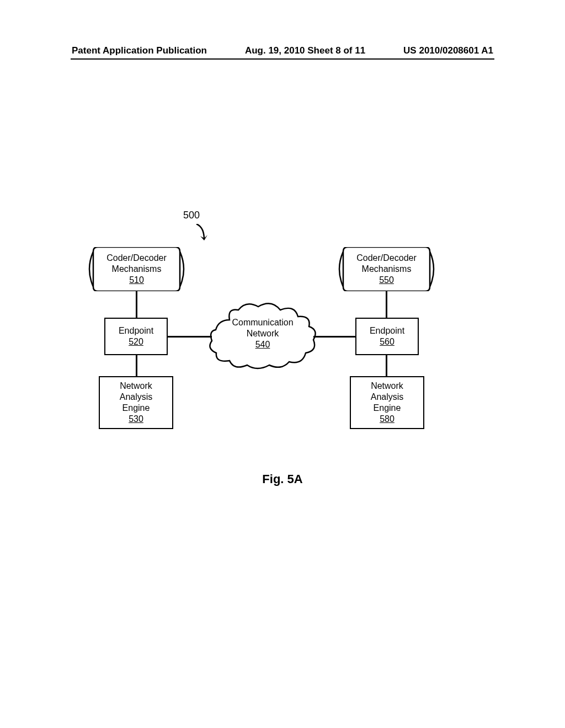  What do you see at coordinates (137, 269) in the screenshot?
I see `coder-decoder-left: Coder/Decoder Mechanisms 510` at bounding box center [137, 269].